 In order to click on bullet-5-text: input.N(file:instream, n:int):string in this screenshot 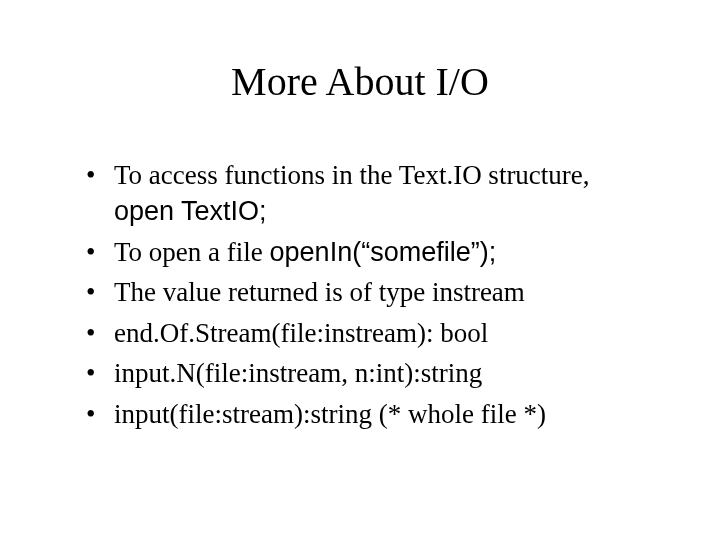, I will do `click(298, 373)`.